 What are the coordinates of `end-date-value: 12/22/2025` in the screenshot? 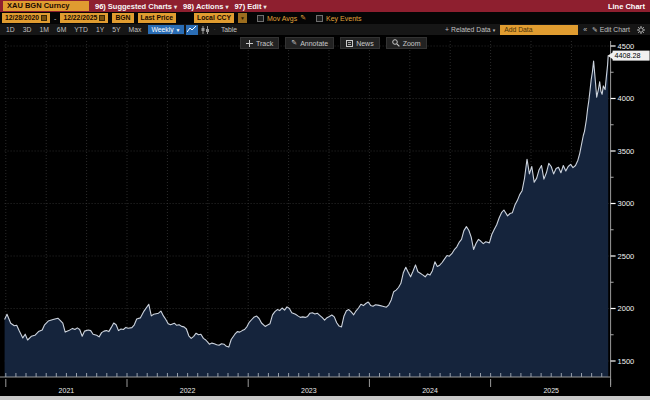 It's located at (80, 18).